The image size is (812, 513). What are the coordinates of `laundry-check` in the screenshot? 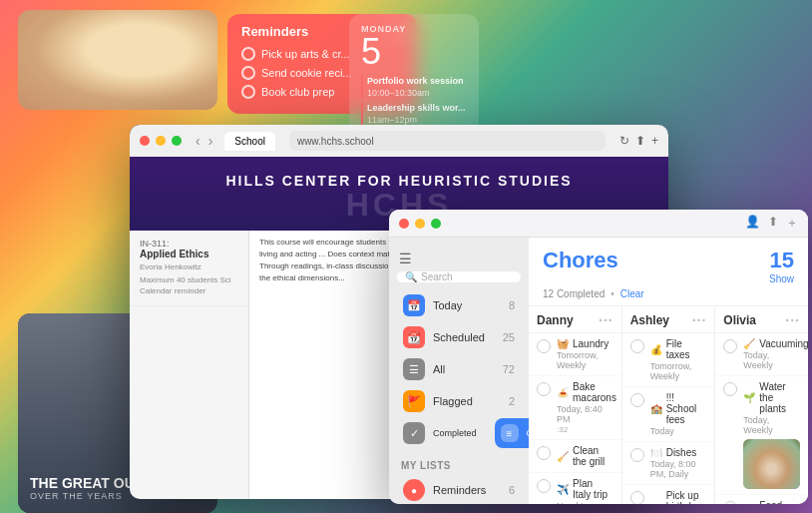 It's located at (544, 346).